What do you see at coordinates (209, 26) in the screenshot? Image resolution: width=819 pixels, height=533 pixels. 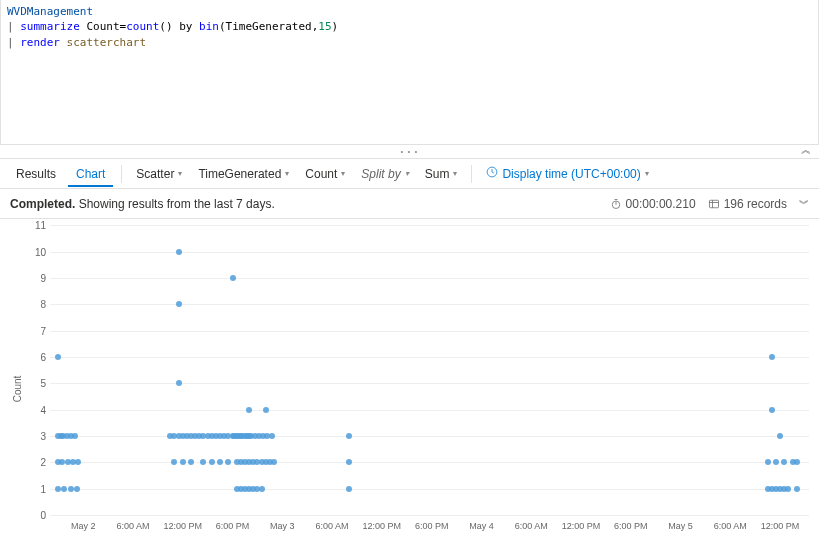 I see `token-bin: bin` at bounding box center [209, 26].